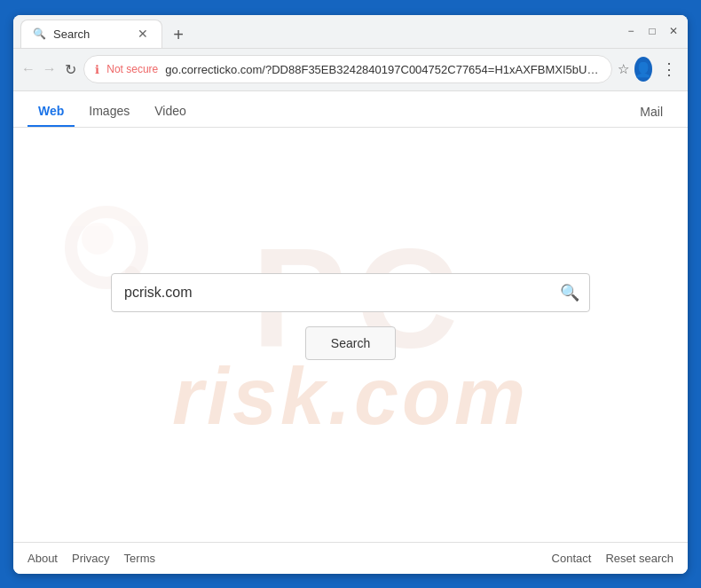 The image size is (701, 588). What do you see at coordinates (350, 293) in the screenshot?
I see `search-box-wrapper: 🔍` at bounding box center [350, 293].